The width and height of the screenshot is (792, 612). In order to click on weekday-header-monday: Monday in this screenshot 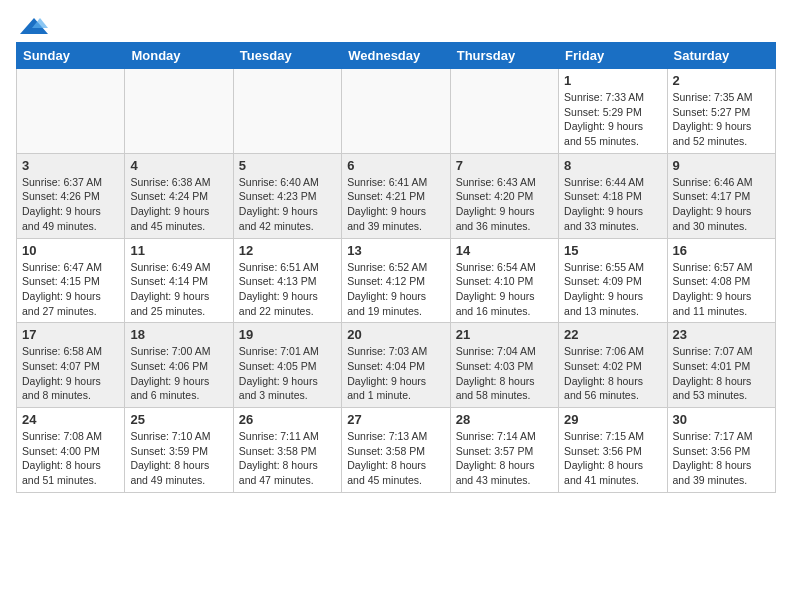, I will do `click(179, 56)`.